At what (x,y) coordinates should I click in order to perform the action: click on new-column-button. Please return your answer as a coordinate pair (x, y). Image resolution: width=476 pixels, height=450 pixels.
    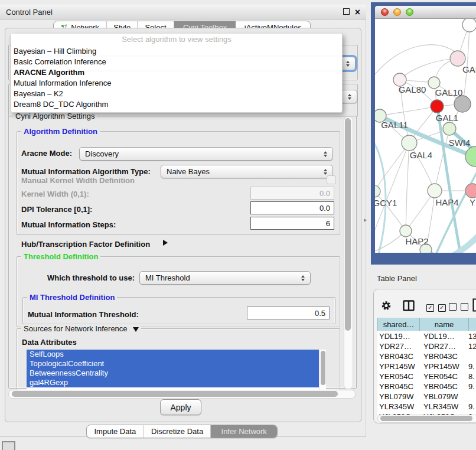
    Looking at the image, I should click on (474, 306).